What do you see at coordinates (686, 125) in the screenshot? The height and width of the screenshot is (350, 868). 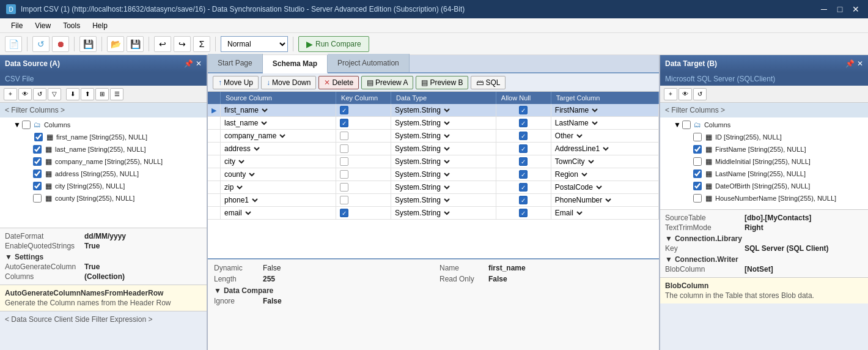 I see `right-root-checkbox` at bounding box center [686, 125].